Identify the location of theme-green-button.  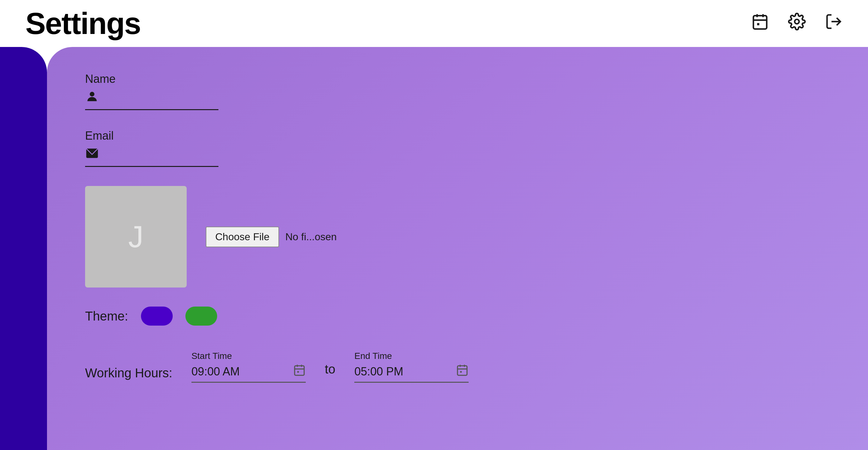
(201, 316).